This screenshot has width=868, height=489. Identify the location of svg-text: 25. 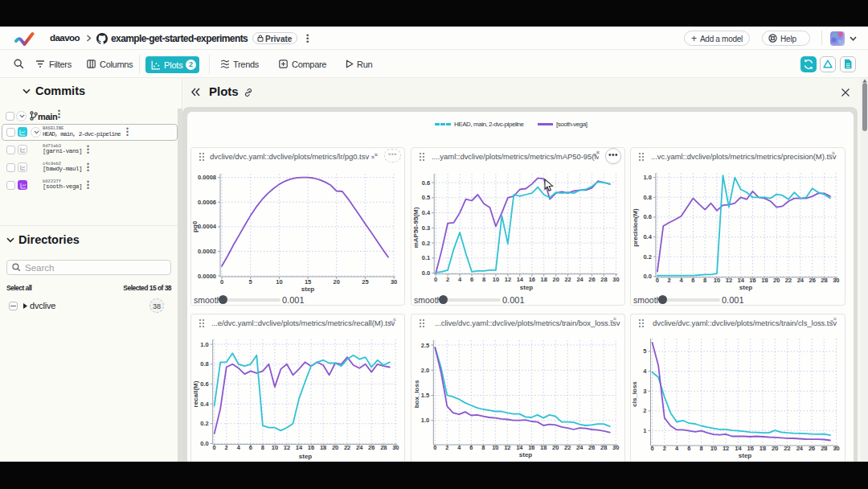
(365, 281).